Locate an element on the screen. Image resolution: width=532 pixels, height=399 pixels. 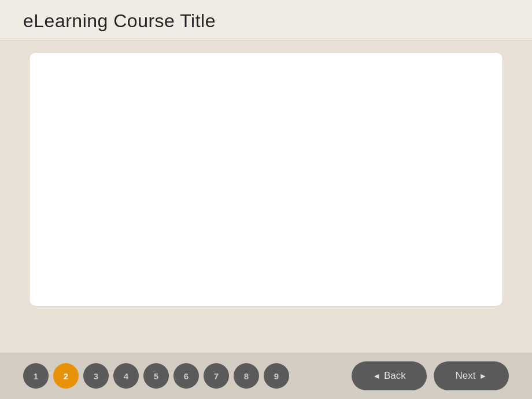
nav-buttons: ◄ Back Next ► is located at coordinates (430, 376).